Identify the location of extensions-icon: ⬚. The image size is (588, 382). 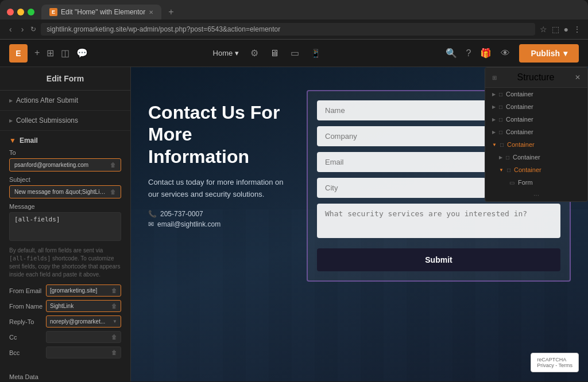
(556, 29).